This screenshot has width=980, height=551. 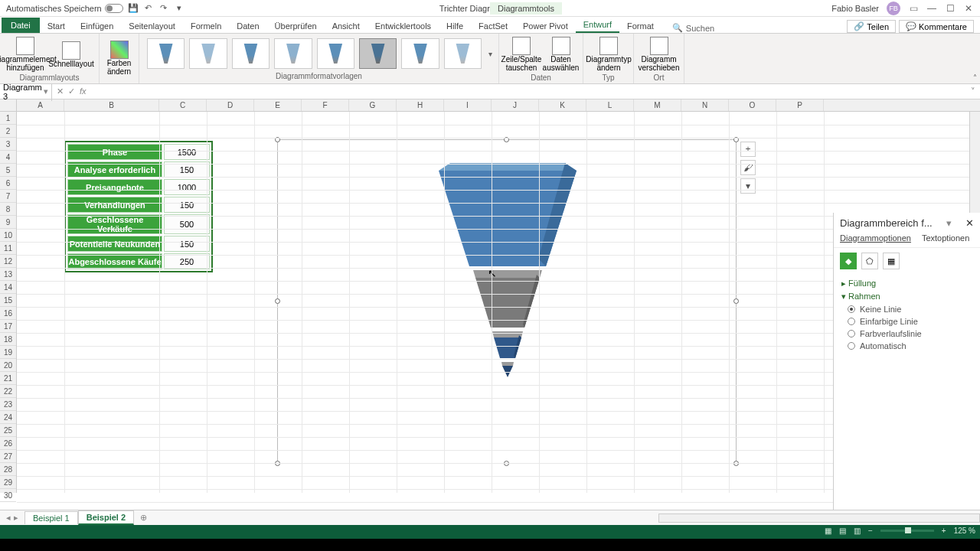 What do you see at coordinates (855, 8) in the screenshot?
I see `user-name: Fabio Basler` at bounding box center [855, 8].